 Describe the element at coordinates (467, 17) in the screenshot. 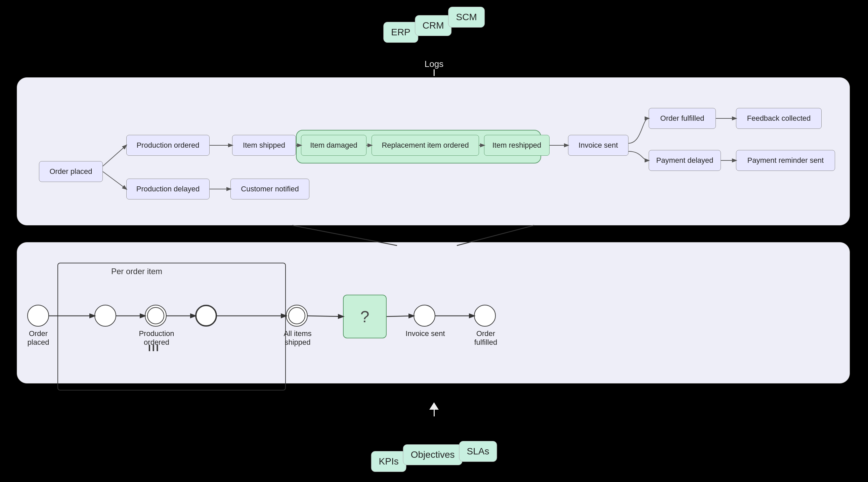

I see `scm-box: SCM` at that location.